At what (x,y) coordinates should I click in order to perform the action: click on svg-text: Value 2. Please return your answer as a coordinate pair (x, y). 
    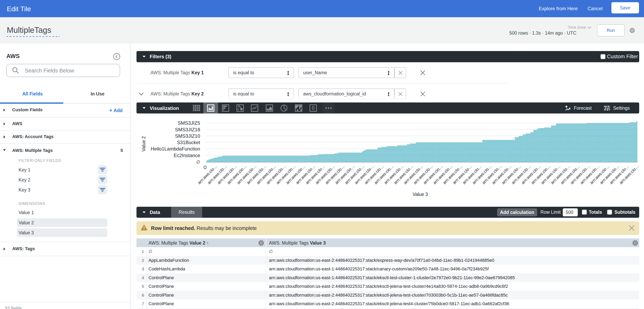
    Looking at the image, I should click on (144, 144).